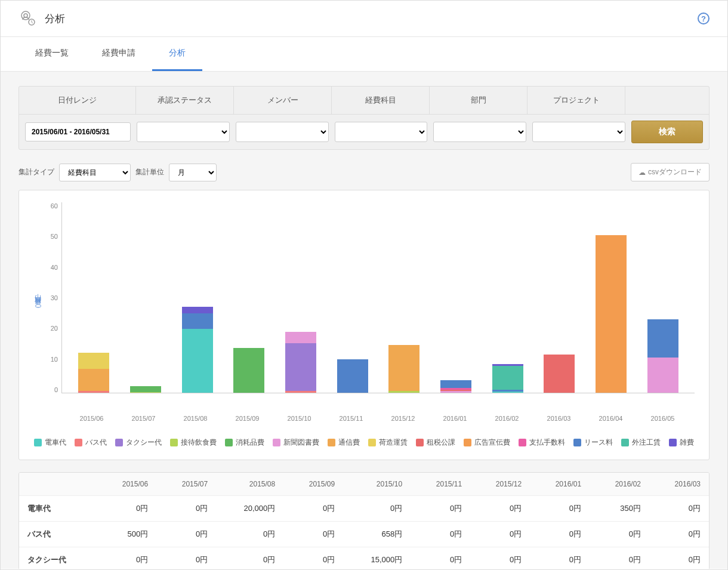 The height and width of the screenshot is (570, 728). I want to click on x-axis-label: 2015/12, so click(403, 417).